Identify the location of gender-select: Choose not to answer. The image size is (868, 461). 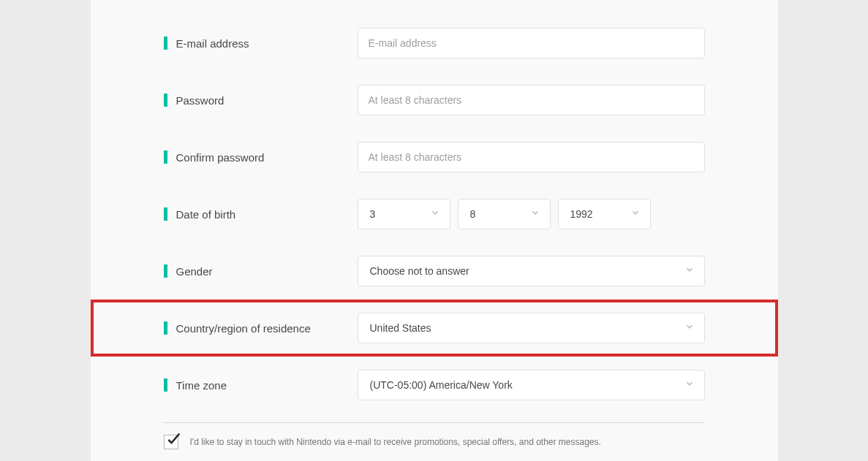
(531, 271).